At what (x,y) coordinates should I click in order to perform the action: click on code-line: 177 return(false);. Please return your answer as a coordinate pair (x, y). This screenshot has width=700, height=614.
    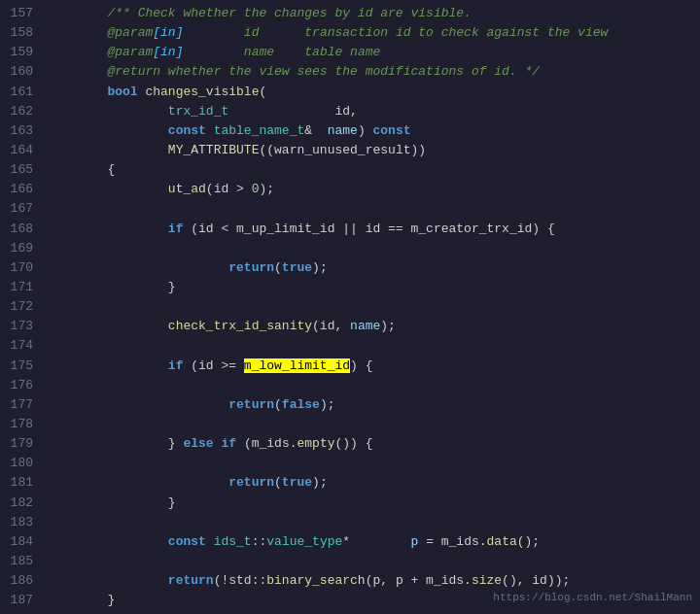
    Looking at the image, I should click on (350, 405).